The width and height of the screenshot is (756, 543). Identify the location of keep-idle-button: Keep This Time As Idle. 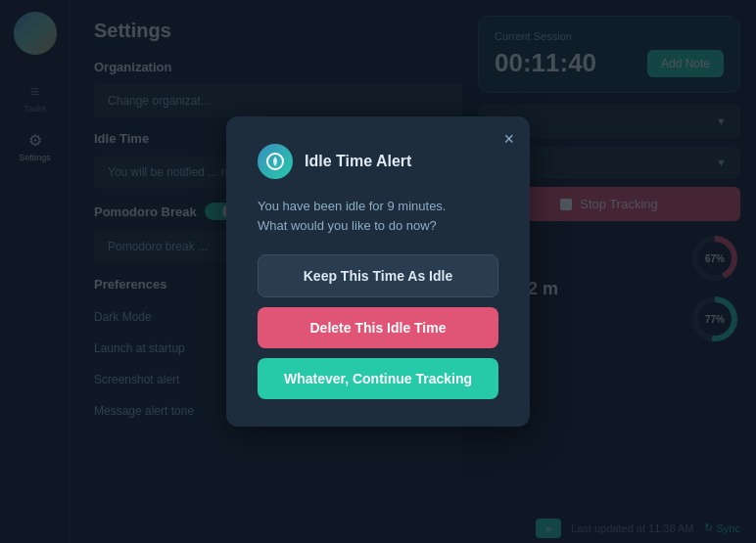
(378, 276).